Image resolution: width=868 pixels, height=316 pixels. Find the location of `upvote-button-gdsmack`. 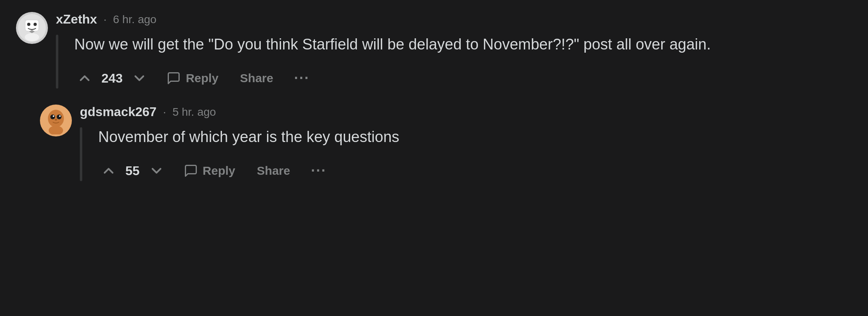

upvote-button-gdsmack is located at coordinates (109, 171).